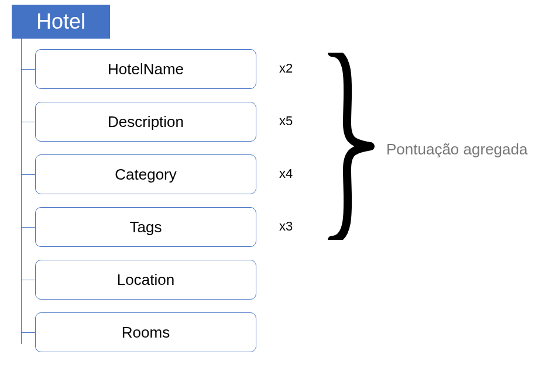 Image resolution: width=556 pixels, height=392 pixels. I want to click on root-node: Hotel, so click(61, 22).